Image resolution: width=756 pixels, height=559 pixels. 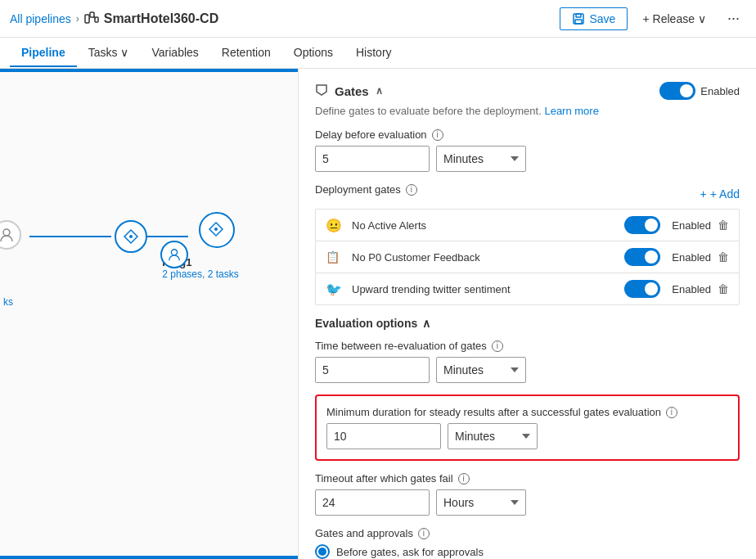 I want to click on release-label: Release, so click(x=674, y=19).